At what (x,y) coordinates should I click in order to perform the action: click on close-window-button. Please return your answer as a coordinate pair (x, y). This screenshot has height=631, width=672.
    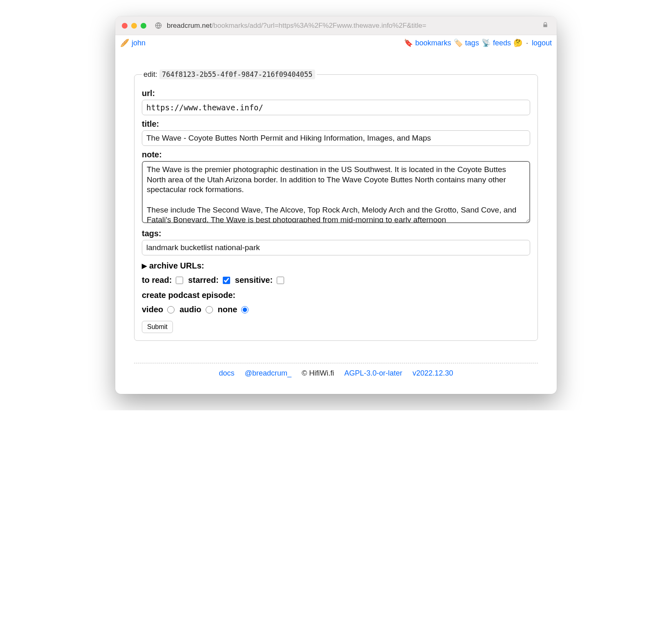
    Looking at the image, I should click on (125, 26).